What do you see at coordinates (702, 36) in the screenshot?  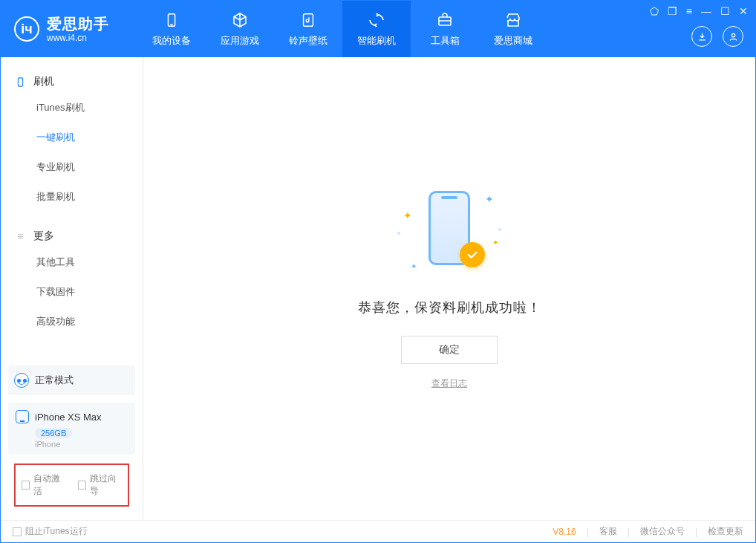 I see `download-button` at bounding box center [702, 36].